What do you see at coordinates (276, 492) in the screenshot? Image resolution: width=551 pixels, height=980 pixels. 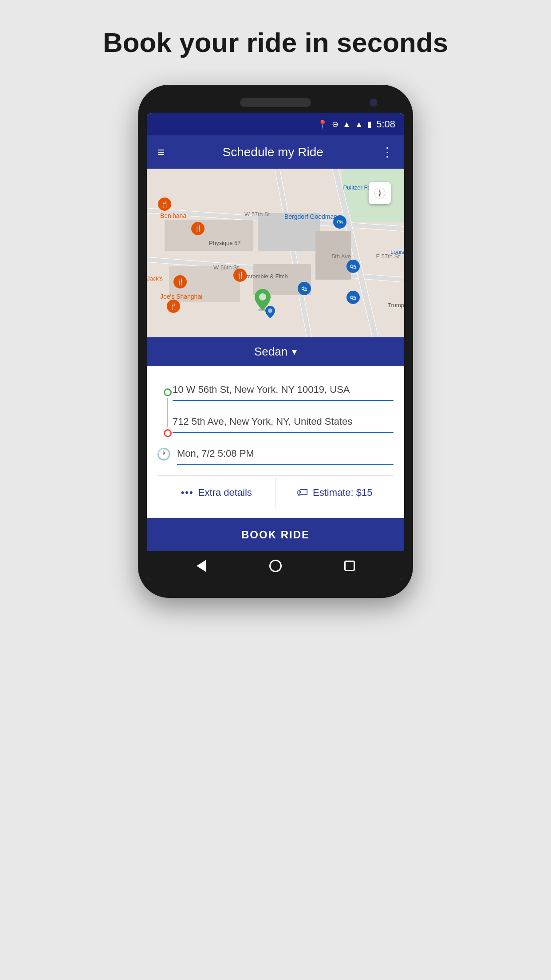 I see `action-row: ••• Extra details 🏷 Estimate: $15` at bounding box center [276, 492].